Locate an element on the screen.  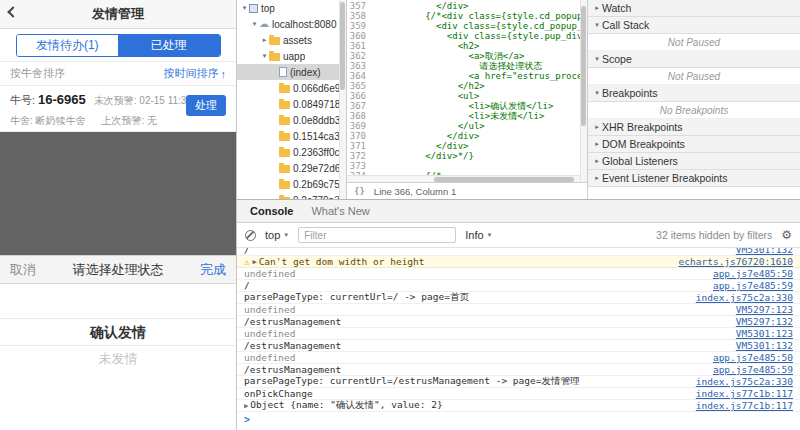
source-link: VM5297:123 is located at coordinates (764, 310).